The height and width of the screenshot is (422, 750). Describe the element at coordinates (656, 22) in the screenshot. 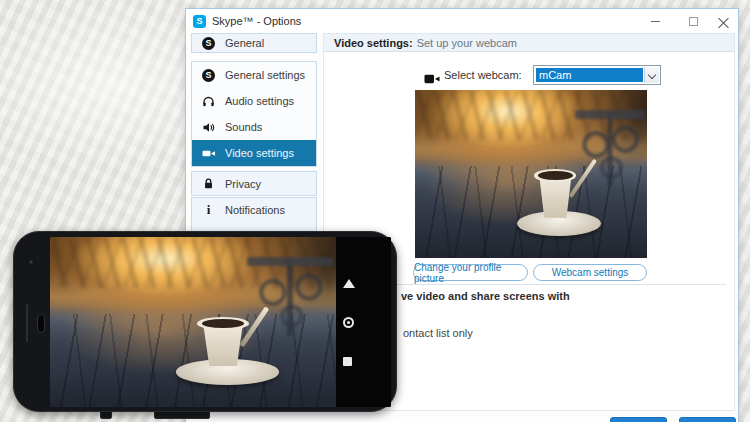

I see `minimize-icon` at that location.